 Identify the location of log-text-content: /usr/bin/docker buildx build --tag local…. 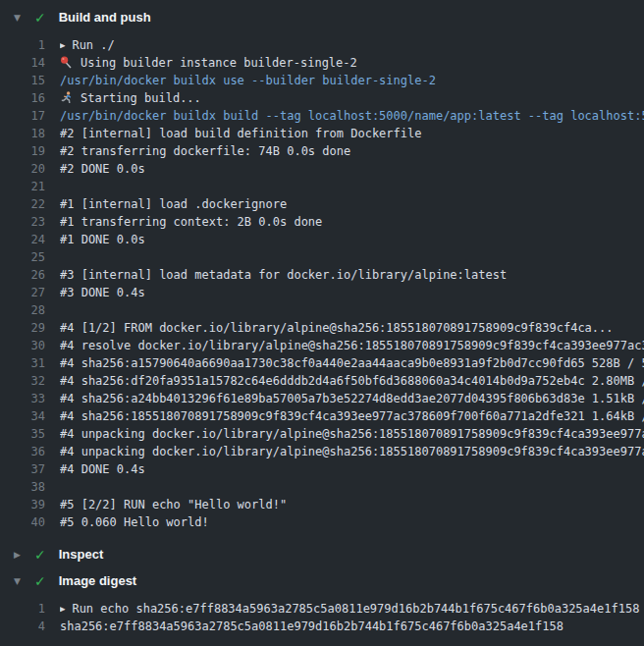
(351, 116).